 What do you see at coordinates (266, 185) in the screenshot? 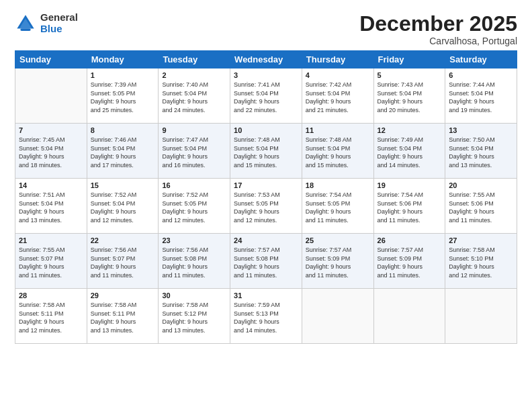
I see `day-number: 17` at bounding box center [266, 185].